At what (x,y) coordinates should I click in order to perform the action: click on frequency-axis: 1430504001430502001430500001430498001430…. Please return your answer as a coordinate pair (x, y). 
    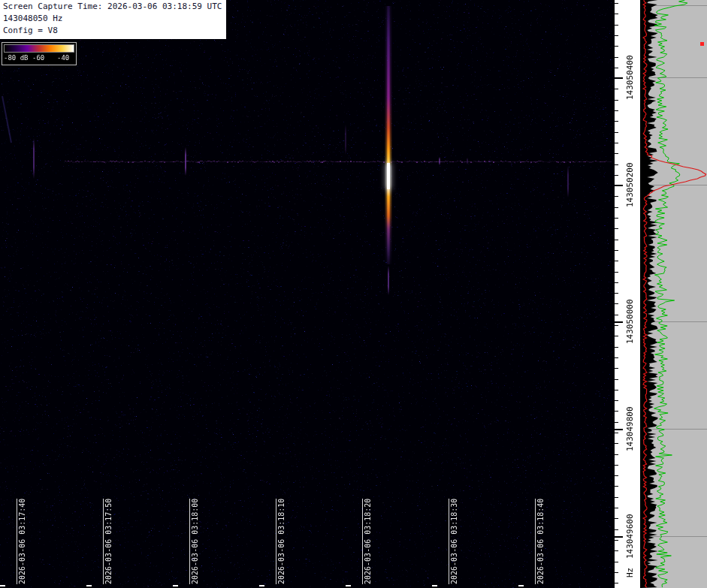
    Looking at the image, I should click on (627, 294).